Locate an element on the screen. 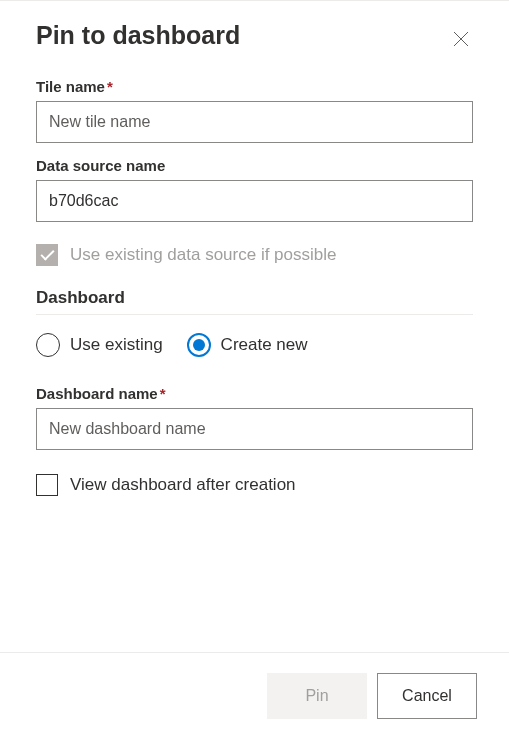 This screenshot has height=739, width=509. tile-name-input is located at coordinates (254, 122).